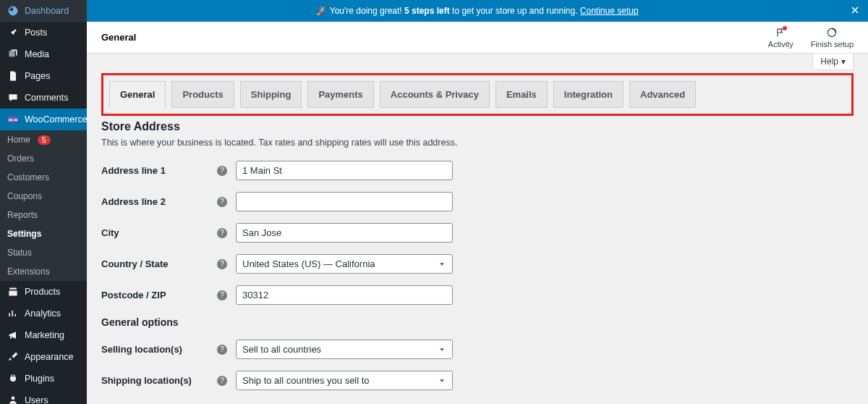 The image size is (868, 404). I want to click on tab-products: Products, so click(203, 94).